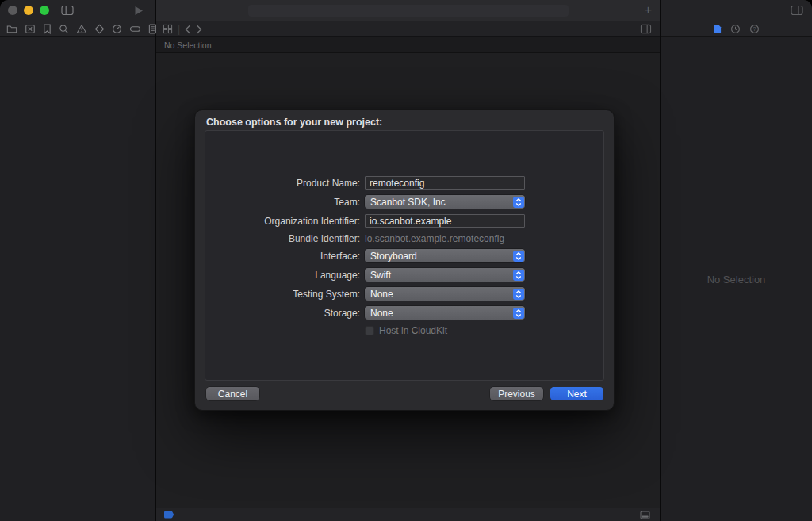  I want to click on file-inspector-icon, so click(717, 29).